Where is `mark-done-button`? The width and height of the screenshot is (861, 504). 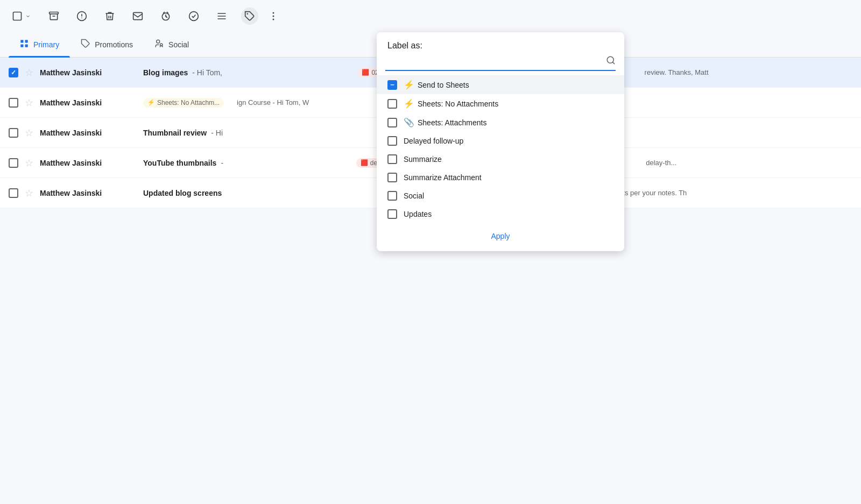
mark-done-button is located at coordinates (194, 16).